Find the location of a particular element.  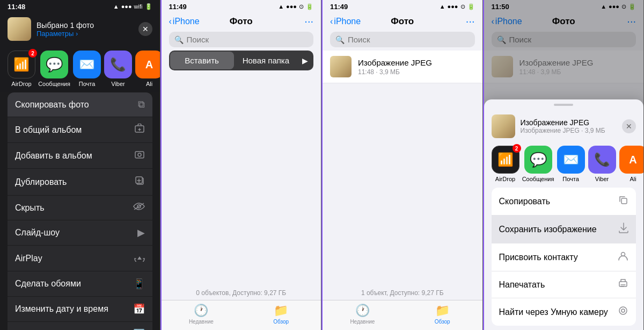

status-icons-1: ▲ ●●● wifi 🔋 is located at coordinates (133, 6).